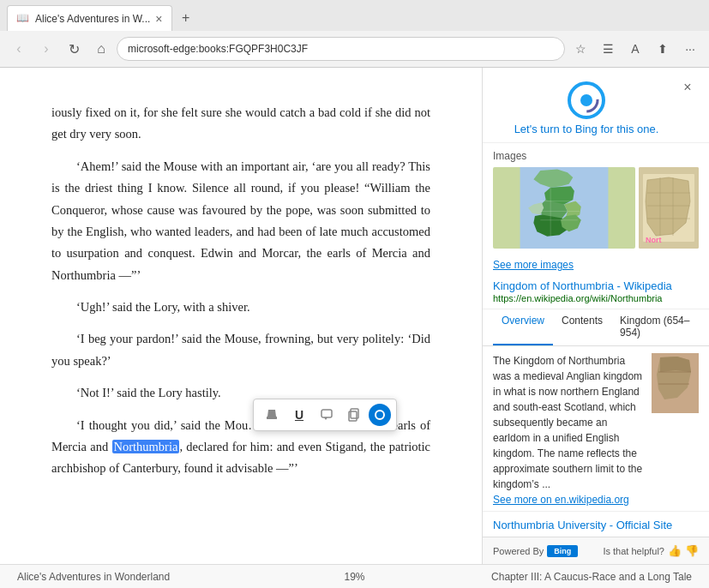  Describe the element at coordinates (523, 327) in the screenshot. I see `tab-overview: Overview` at that location.